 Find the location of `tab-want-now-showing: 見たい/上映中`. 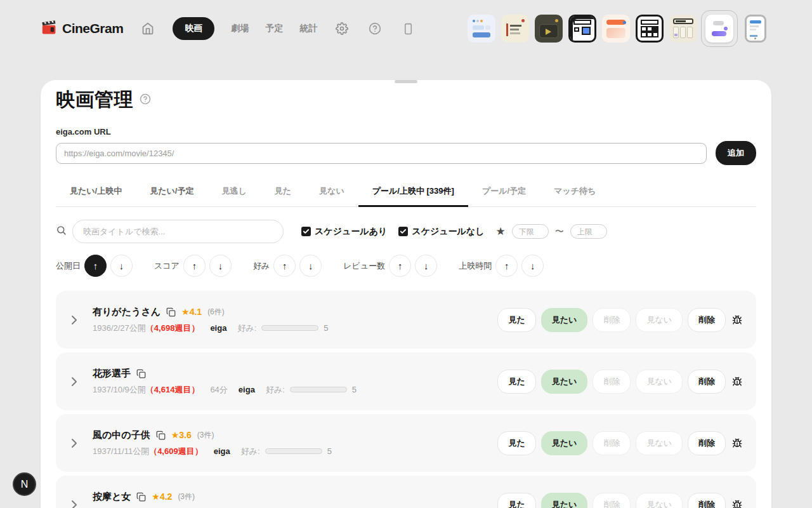

tab-want-now-showing: 見たい/上映中 is located at coordinates (96, 193).